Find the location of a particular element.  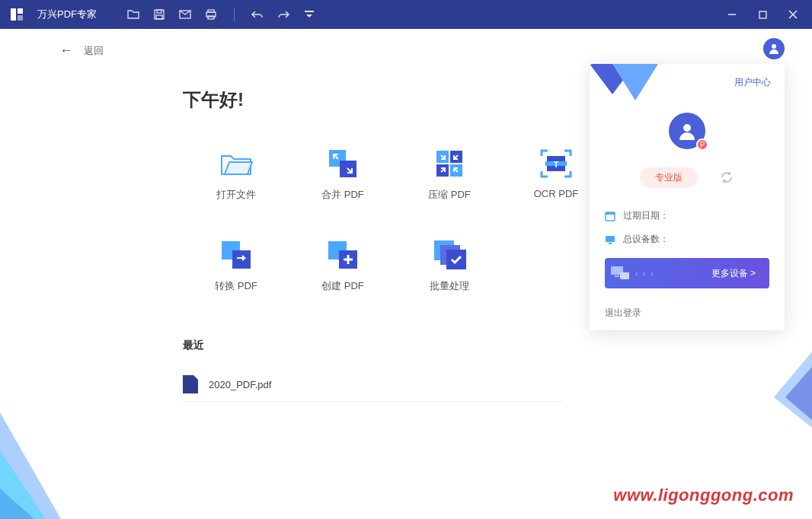

monitor-icon is located at coordinates (610, 240).